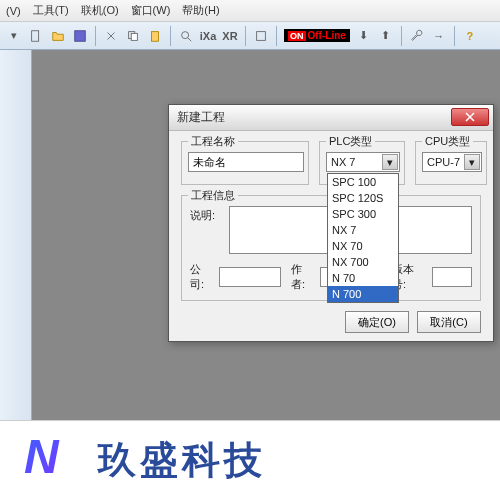  I want to click on plc-option: SPC 100, so click(363, 182).